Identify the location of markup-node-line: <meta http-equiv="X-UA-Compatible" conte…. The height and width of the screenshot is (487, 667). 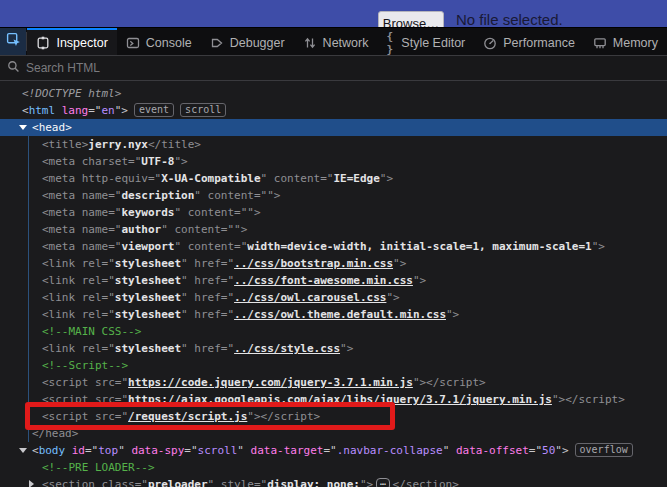
(334, 178).